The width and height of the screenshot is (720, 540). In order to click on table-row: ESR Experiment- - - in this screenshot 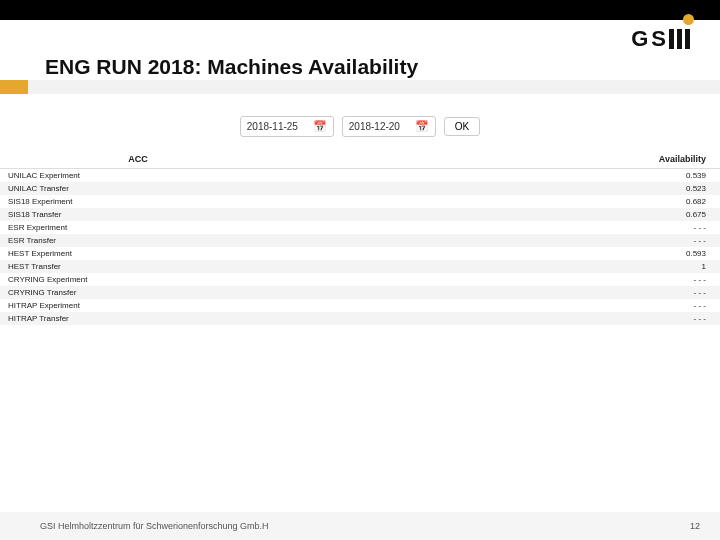, I will do `click(360, 228)`.